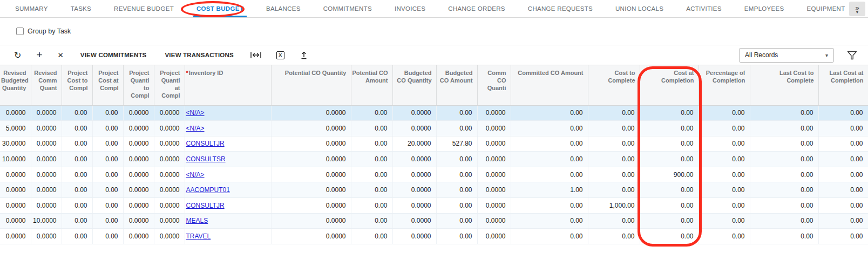 The image size is (868, 253). Describe the element at coordinates (560, 9) in the screenshot. I see `tab-change-requests: CHANGE REQUESTS` at that location.